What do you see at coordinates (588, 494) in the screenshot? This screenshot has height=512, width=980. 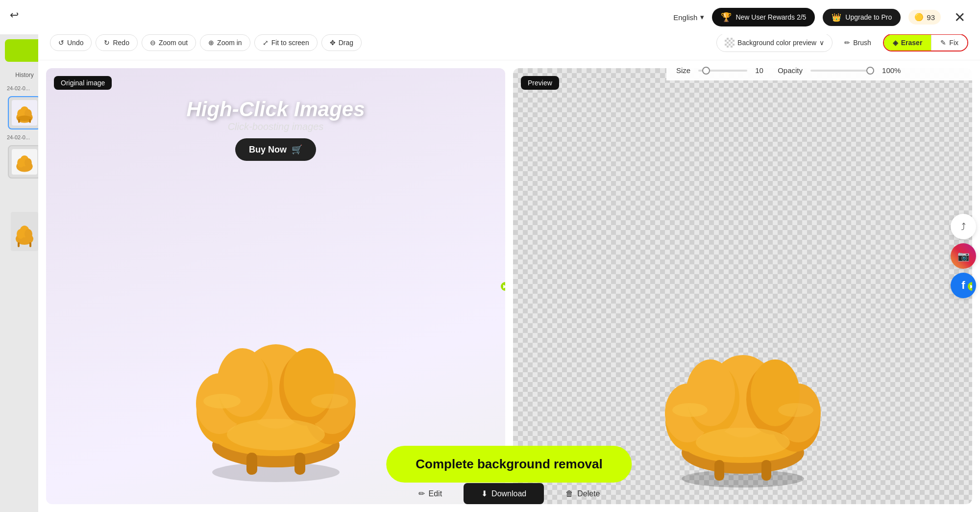 I see `delete-label: Delete` at bounding box center [588, 494].